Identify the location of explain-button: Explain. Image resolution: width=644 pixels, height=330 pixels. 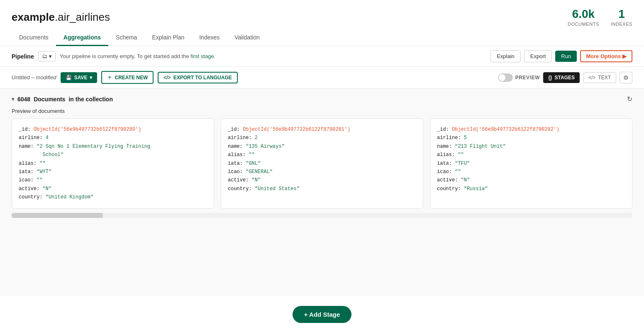
(505, 56).